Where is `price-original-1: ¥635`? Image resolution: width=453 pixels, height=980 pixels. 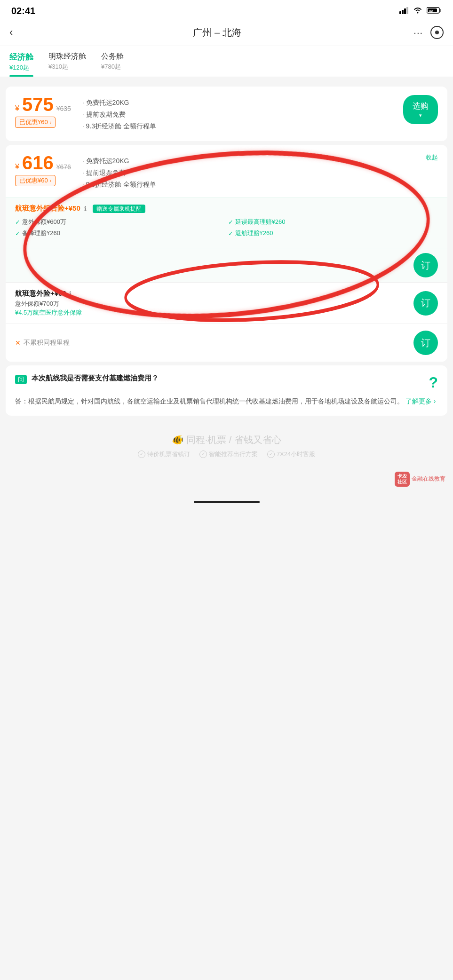 price-original-1: ¥635 is located at coordinates (64, 109).